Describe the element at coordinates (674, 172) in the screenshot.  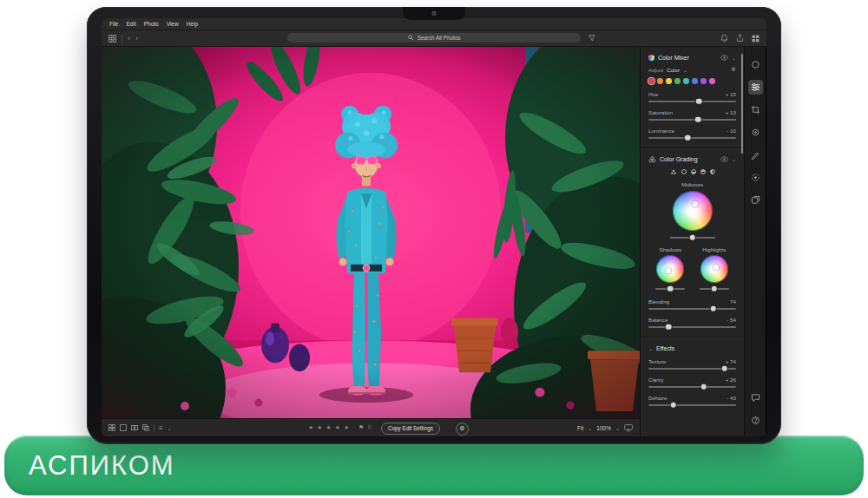
I see `three-way-wheels-icon` at that location.